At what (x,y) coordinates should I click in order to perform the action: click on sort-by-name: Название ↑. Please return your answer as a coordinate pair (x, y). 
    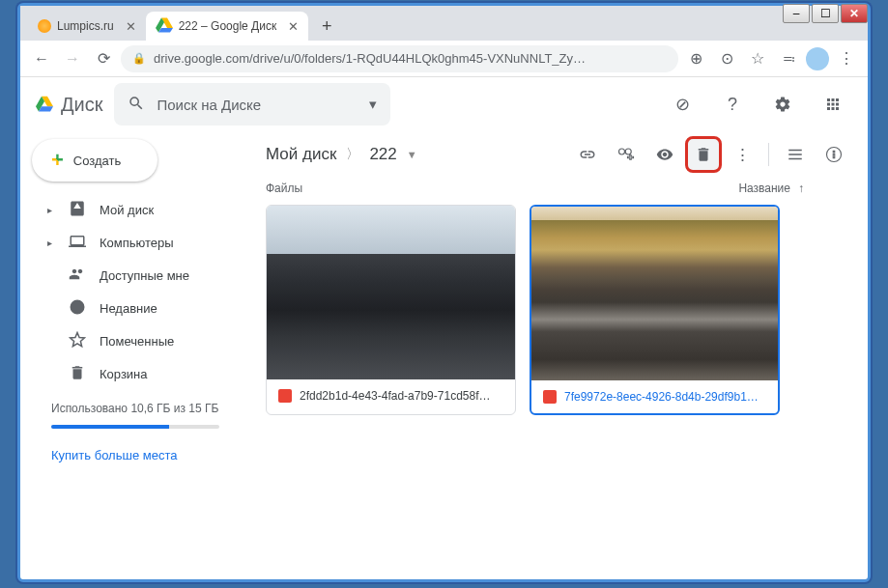
    Looking at the image, I should click on (771, 188).